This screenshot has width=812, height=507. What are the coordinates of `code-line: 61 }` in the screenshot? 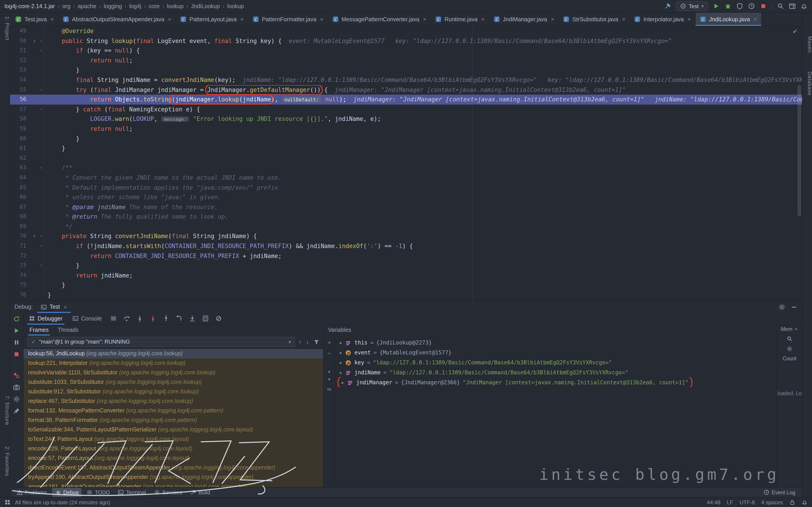 It's located at (406, 148).